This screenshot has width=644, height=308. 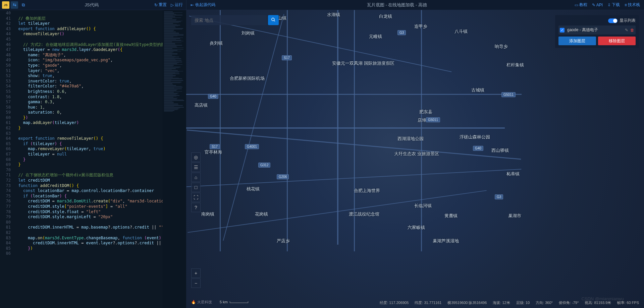 I want to click on layer-checkbox: ✓, so click(x=562, y=30).